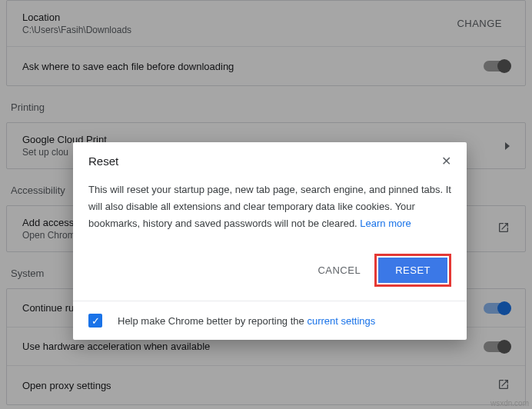 The image size is (532, 409). I want to click on close-icon: ✕, so click(446, 161).